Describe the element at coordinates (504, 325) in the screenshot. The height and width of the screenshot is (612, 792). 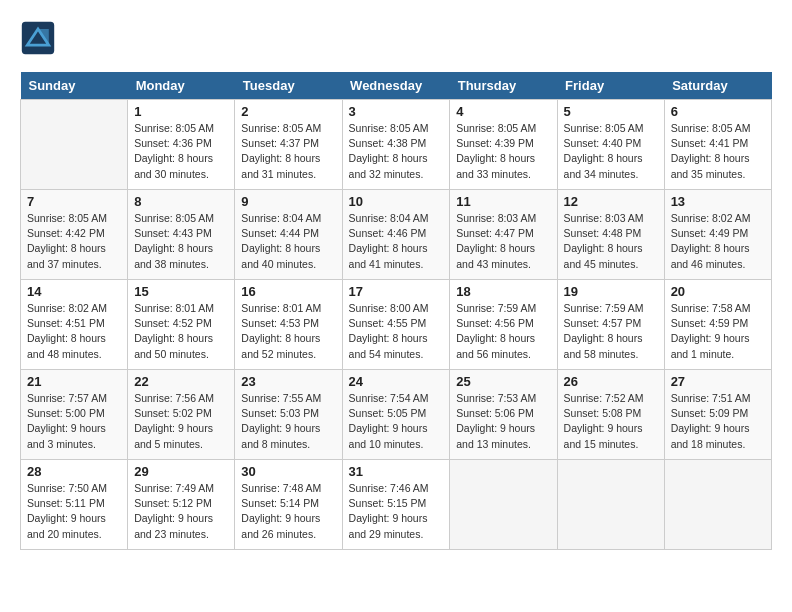
I see `day-cell: 18Sunrise: 7:59 AM Sunset: 4:56 PM Dayli…` at that location.